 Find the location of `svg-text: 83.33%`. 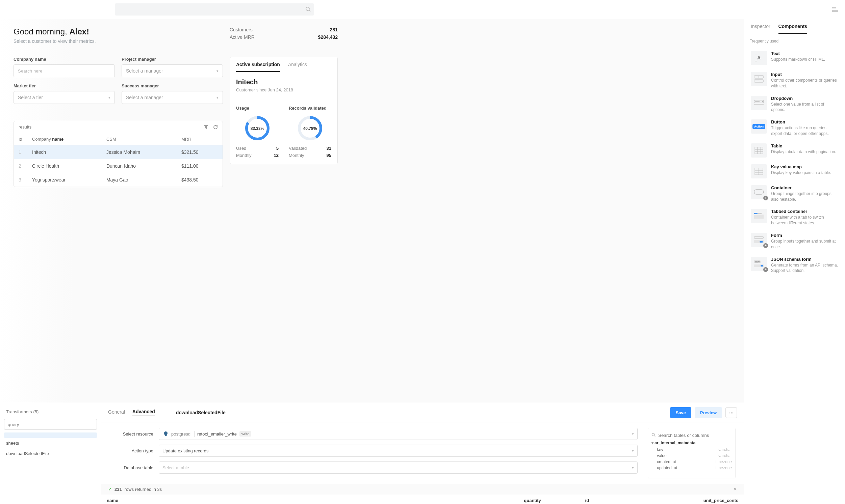

svg-text: 83.33% is located at coordinates (258, 128).